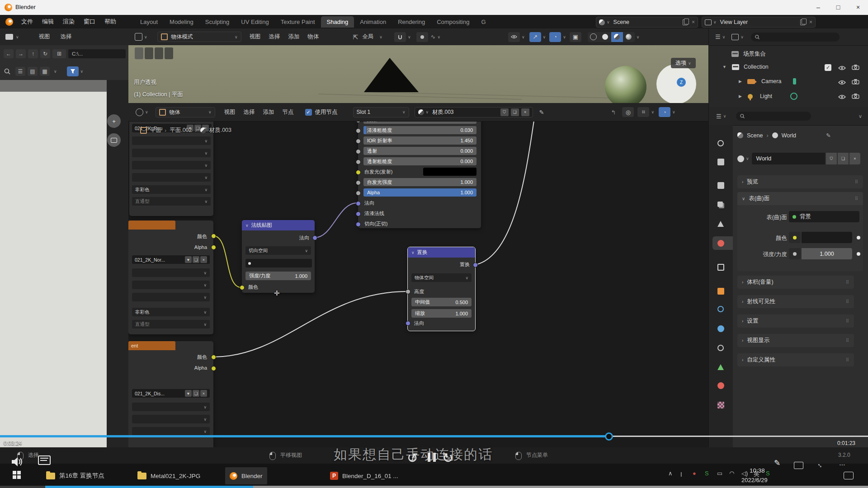  What do you see at coordinates (314, 37) in the screenshot?
I see `vp-menu-object: 物体` at bounding box center [314, 37].